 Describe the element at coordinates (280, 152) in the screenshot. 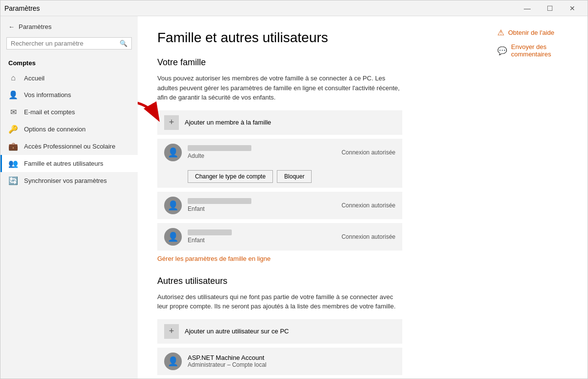

I see `adult-row: 👤 Adulte Connexion autorisée` at that location.